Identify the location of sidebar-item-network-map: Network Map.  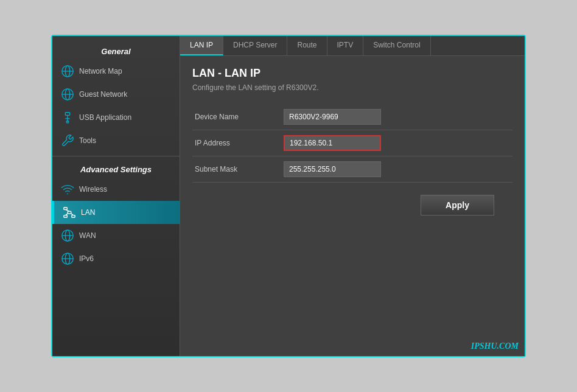
(116, 71).